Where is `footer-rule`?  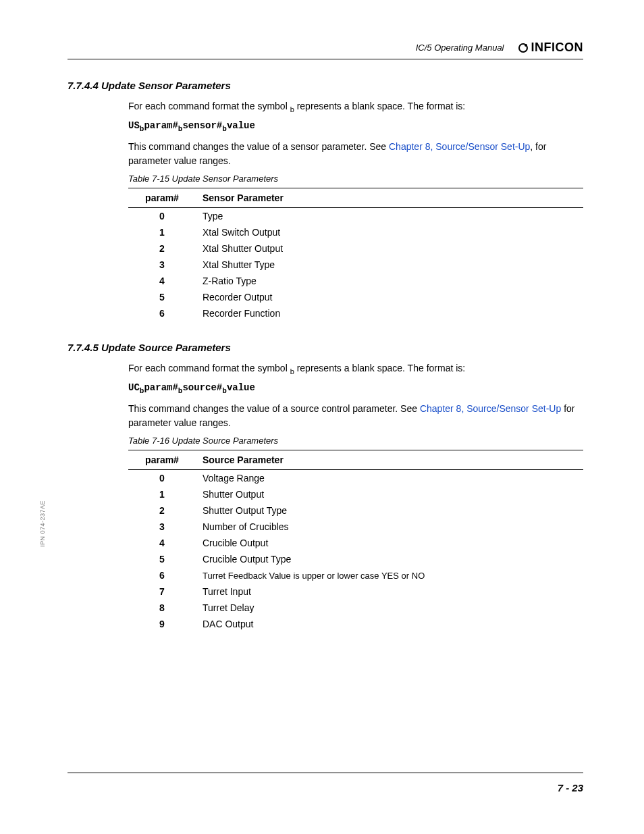 footer-rule is located at coordinates (325, 773).